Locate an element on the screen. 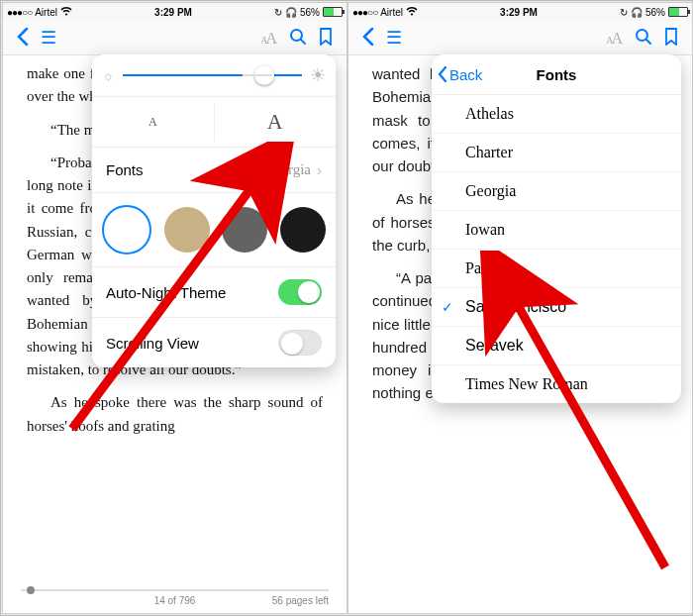 This screenshot has height=616, width=693. chevron-right-icon: › is located at coordinates (319, 170).